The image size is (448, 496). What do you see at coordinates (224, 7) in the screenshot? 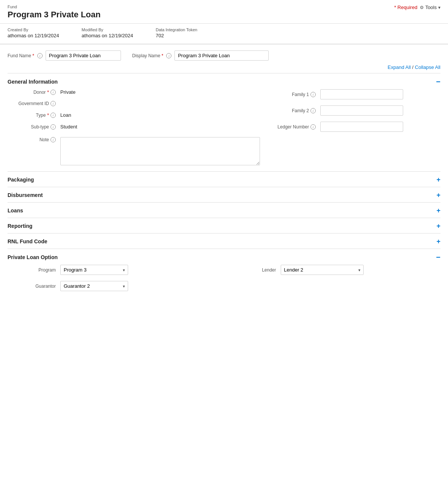
I see `breadcrumb: Fund` at bounding box center [224, 7].